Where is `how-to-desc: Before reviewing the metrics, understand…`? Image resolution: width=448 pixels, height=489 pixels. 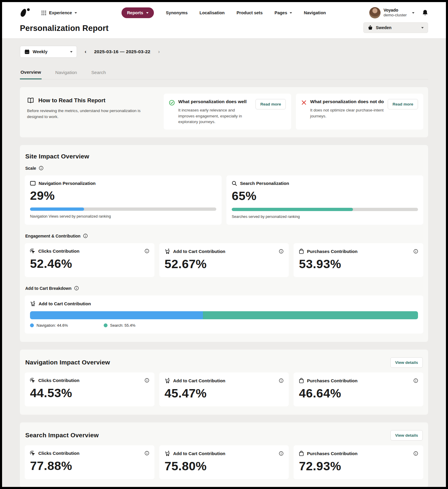 how-to-desc: Before reviewing the metrics, understand… is located at coordinates (86, 114).